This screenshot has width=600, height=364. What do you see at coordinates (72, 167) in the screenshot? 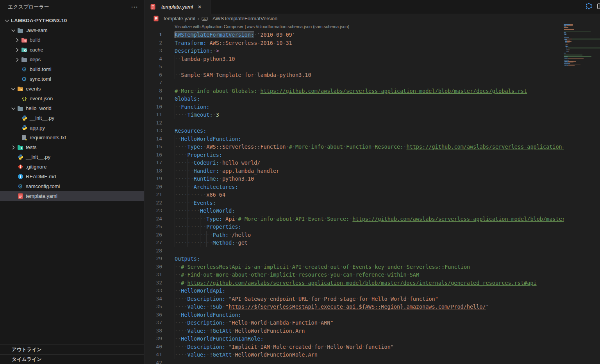
I see `tree-item-.gitignore: .gitignore` at bounding box center [72, 167].